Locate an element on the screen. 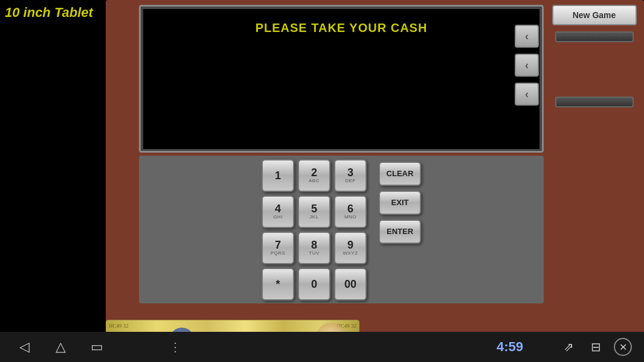 The image size is (644, 362). key-star: * is located at coordinates (278, 284).